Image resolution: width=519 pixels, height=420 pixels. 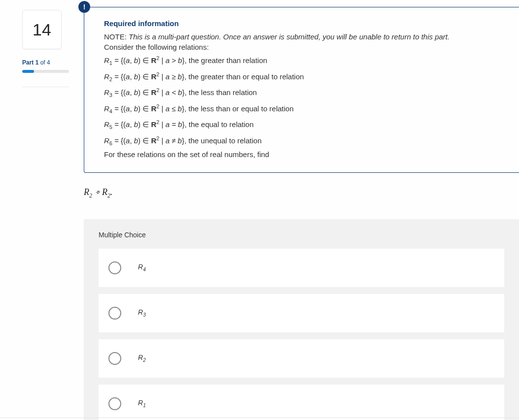 I want to click on progress-fill, so click(x=28, y=71).